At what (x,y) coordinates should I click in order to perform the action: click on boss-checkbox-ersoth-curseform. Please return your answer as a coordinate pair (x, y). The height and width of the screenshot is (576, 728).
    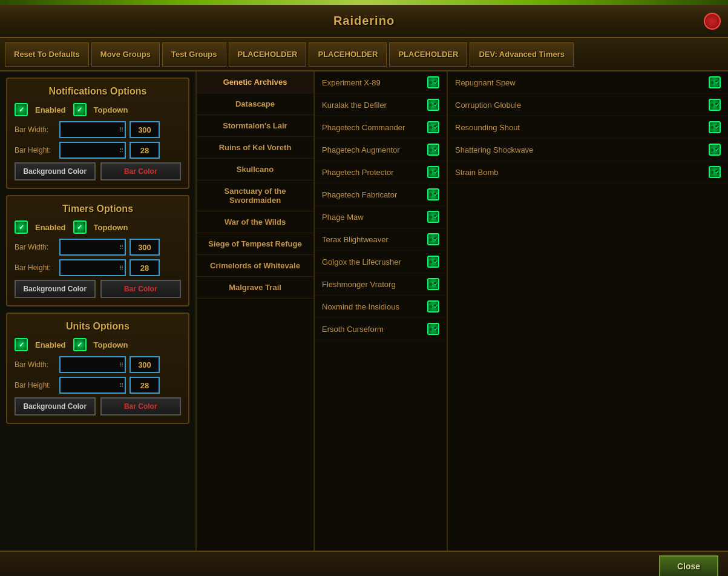
    Looking at the image, I should click on (433, 329).